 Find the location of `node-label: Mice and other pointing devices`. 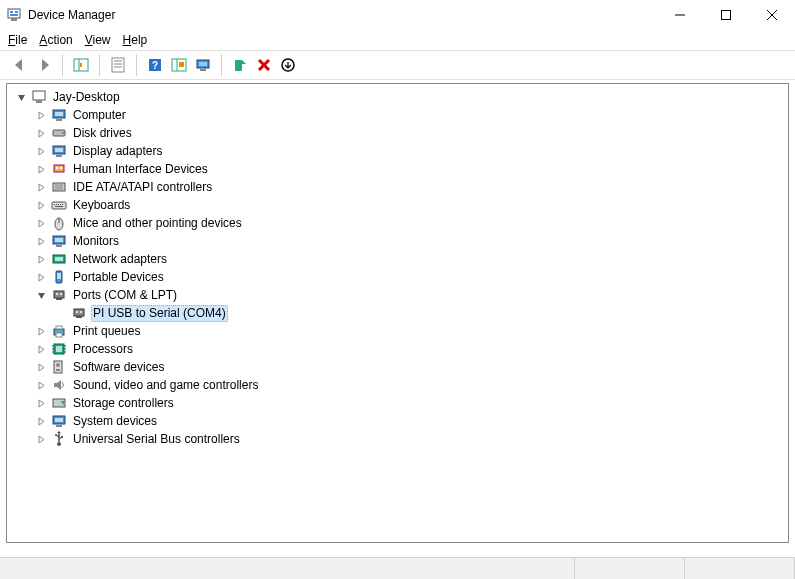

node-label: Mice and other pointing devices is located at coordinates (158, 223).